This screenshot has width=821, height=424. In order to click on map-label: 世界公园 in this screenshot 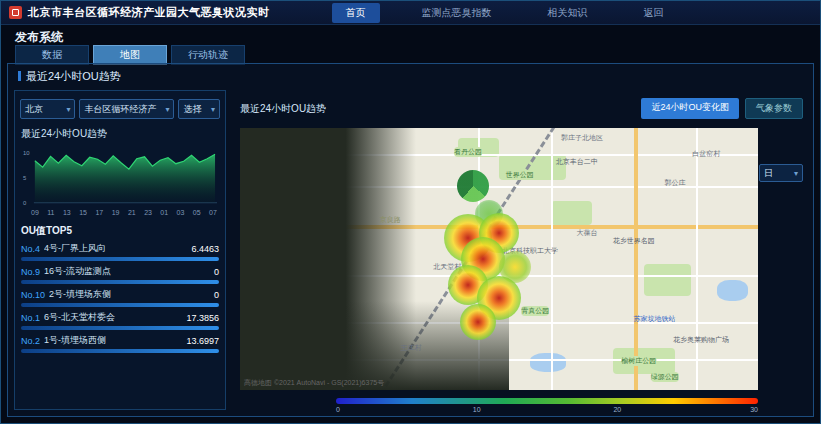, I will do `click(520, 175)`.